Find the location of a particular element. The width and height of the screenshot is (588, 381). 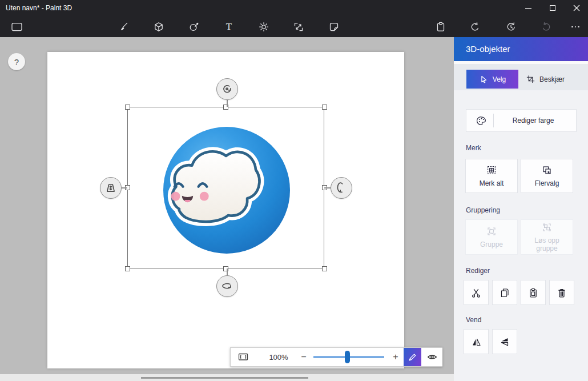

zoom-slider-track is located at coordinates (349, 357).